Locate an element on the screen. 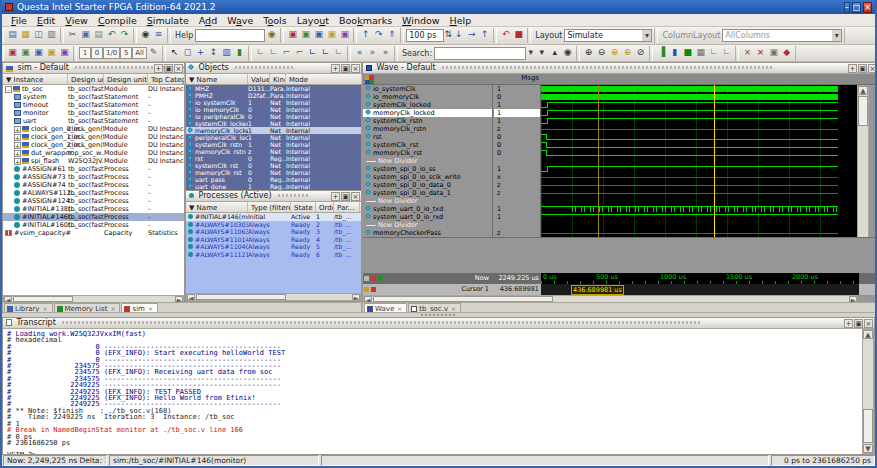  processes-col-0: ▼ Name is located at coordinates (217, 207).